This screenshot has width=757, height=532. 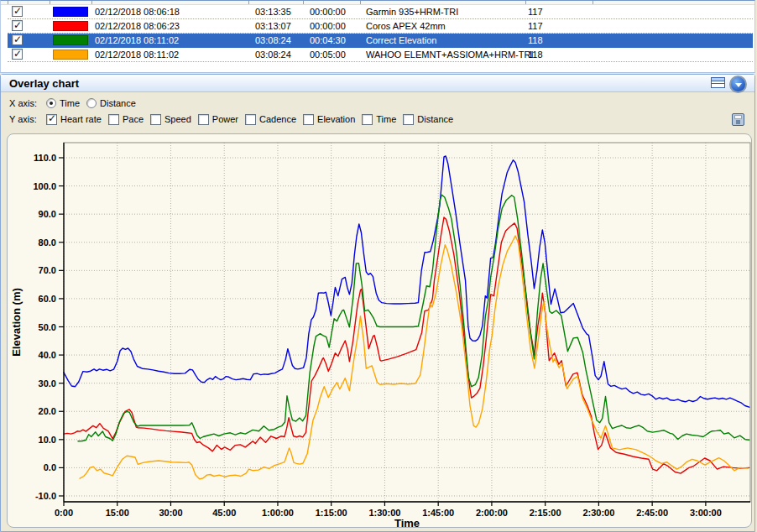 What do you see at coordinates (203, 119) in the screenshot?
I see `checkbox-power` at bounding box center [203, 119].